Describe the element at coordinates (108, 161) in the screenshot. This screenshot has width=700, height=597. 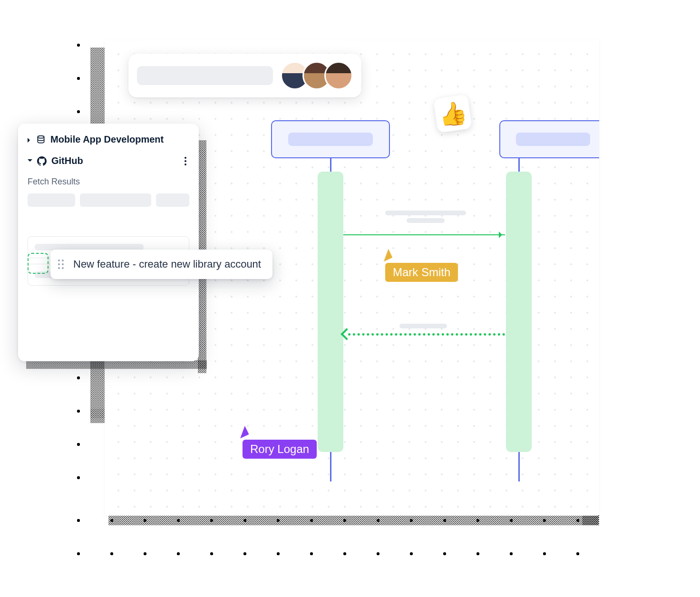
I see `integration-tree-item: GitHub` at that location.